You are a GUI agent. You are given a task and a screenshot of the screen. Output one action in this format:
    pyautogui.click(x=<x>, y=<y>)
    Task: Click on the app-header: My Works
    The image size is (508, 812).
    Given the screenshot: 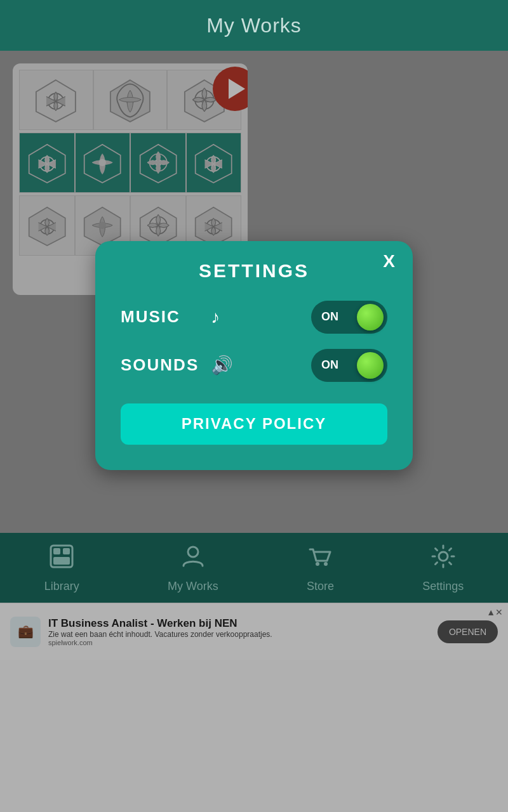 What is the action you would take?
    pyautogui.click(x=254, y=25)
    